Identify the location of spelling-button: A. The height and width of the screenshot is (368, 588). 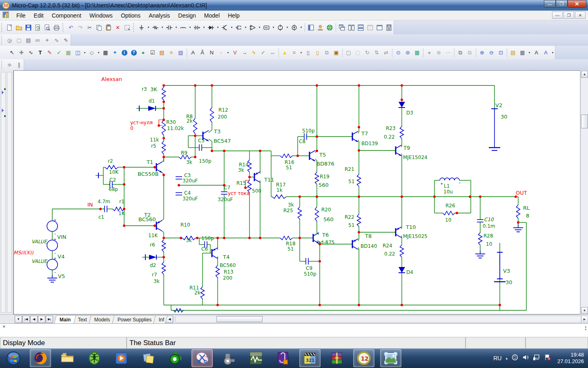
(546, 53).